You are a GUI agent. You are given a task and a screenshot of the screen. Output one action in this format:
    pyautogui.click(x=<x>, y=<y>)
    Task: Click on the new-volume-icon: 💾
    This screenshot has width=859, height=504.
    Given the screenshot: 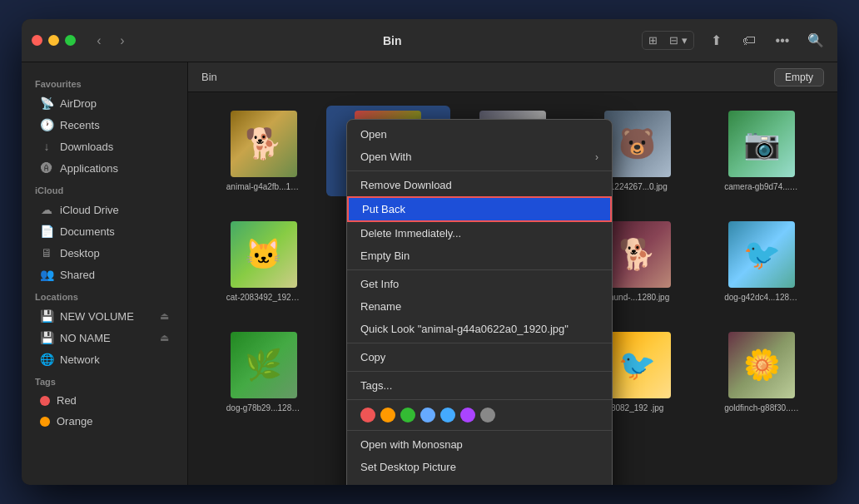 What is the action you would take?
    pyautogui.click(x=47, y=316)
    